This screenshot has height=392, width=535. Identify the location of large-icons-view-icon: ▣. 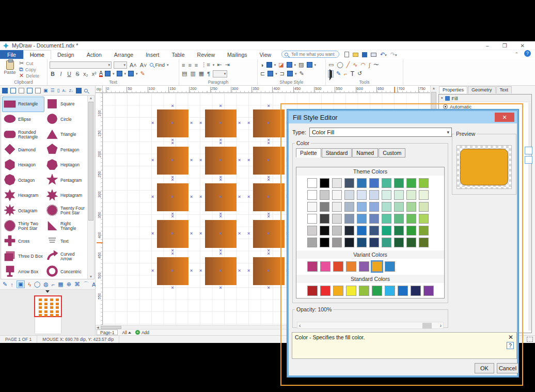
(45, 91).